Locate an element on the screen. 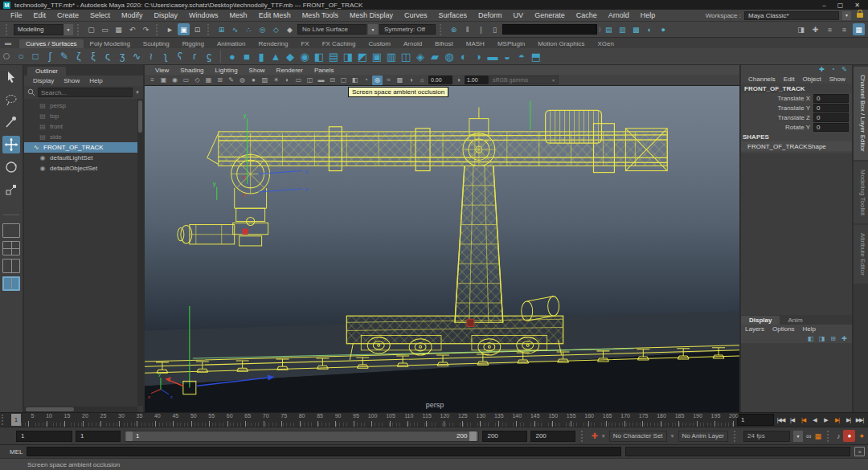 Image resolution: width=868 pixels, height=470 pixels. layout-single-pane-button is located at coordinates (11, 231).